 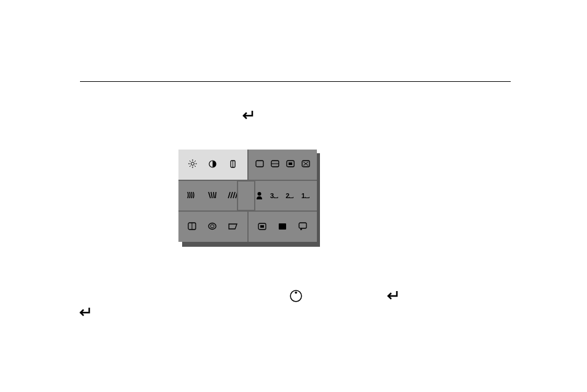 What do you see at coordinates (303, 226) in the screenshot?
I see `info-icon` at bounding box center [303, 226].